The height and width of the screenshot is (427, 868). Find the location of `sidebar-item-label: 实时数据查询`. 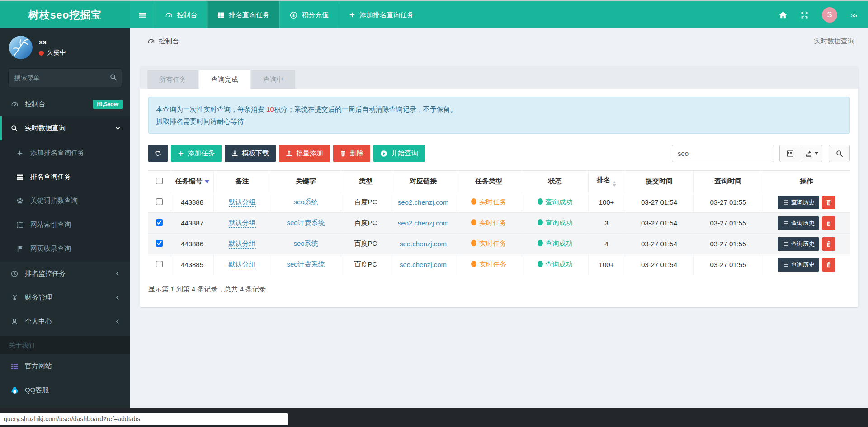

sidebar-item-label: 实时数据查询 is located at coordinates (45, 128).